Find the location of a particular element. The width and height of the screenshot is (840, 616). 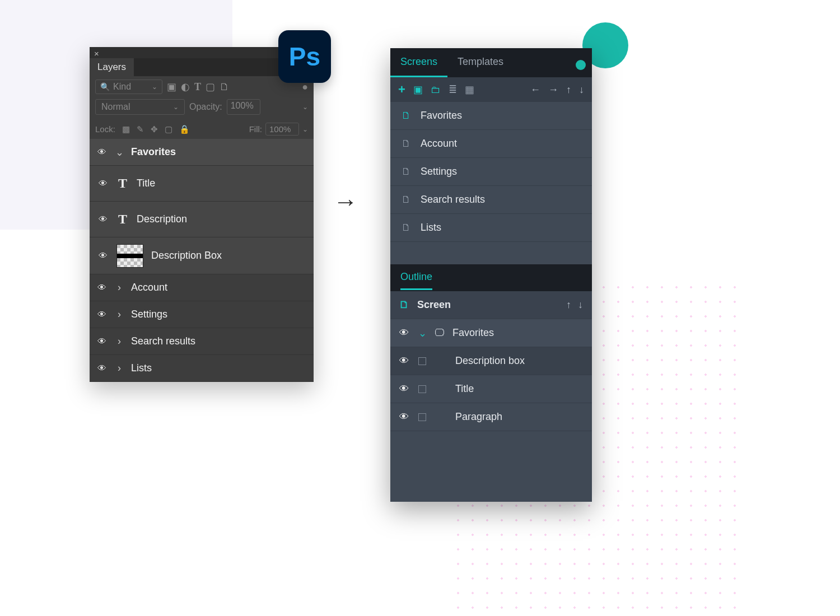

layer-description-box: 👁 Description Box is located at coordinates (202, 256).